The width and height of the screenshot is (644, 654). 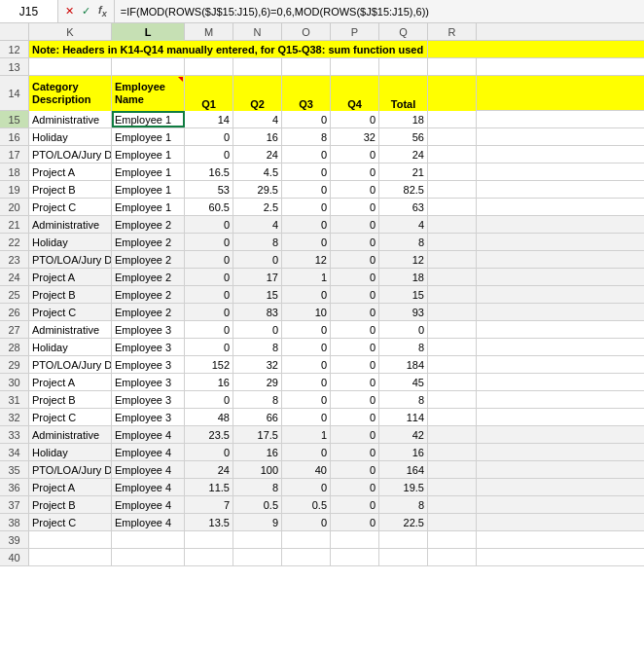 What do you see at coordinates (322, 418) in the screenshot?
I see `table-row: 32Project CEmployee 3486600114` at bounding box center [322, 418].